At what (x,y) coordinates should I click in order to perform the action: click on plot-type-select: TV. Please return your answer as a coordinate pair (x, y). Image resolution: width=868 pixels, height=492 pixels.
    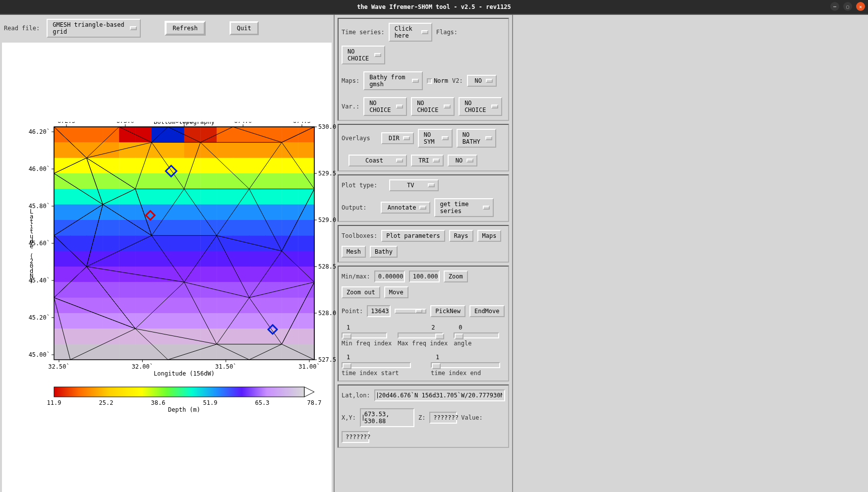
    Looking at the image, I should click on (414, 185).